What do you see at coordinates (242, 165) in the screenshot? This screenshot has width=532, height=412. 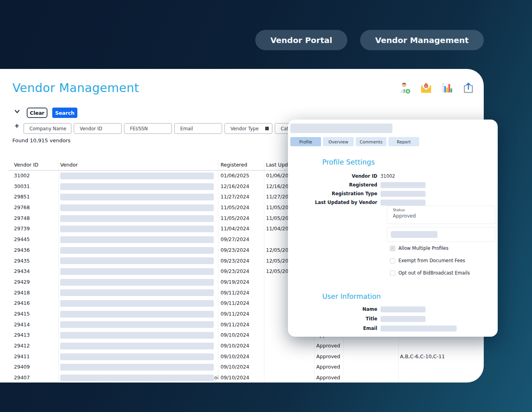 I see `header-registered: Registered` at bounding box center [242, 165].